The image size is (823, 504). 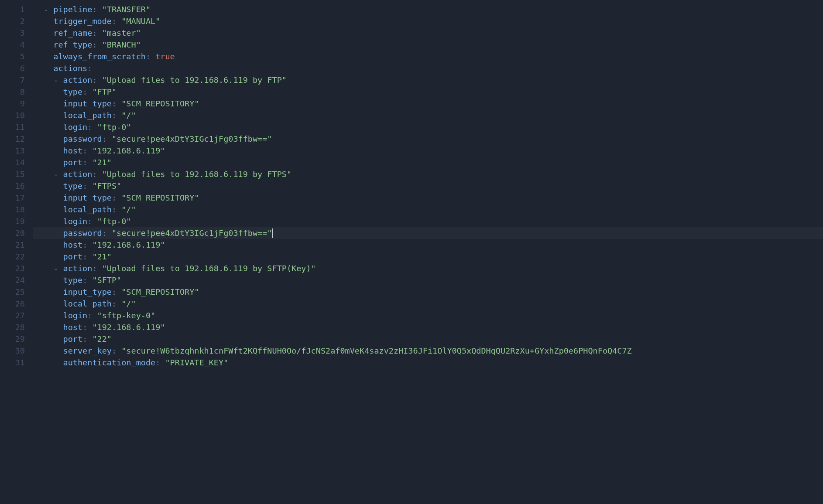 I want to click on line-number: 26, so click(x=12, y=303).